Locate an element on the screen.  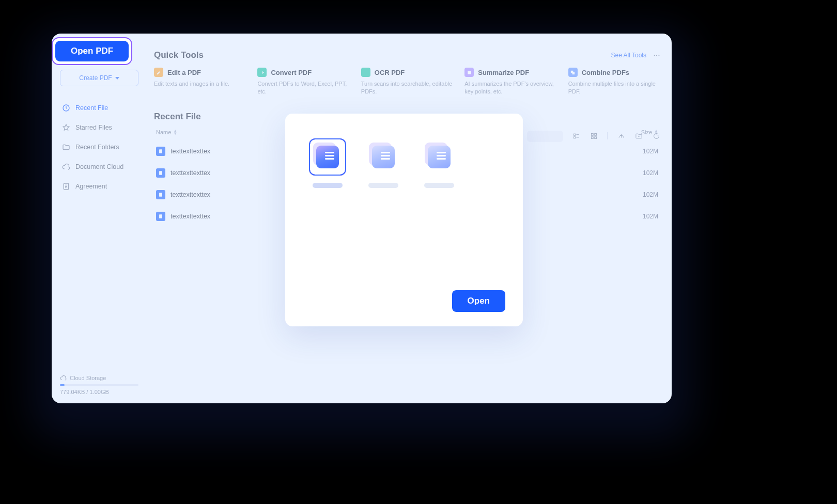
dialog-file-list is located at coordinates (407, 163).